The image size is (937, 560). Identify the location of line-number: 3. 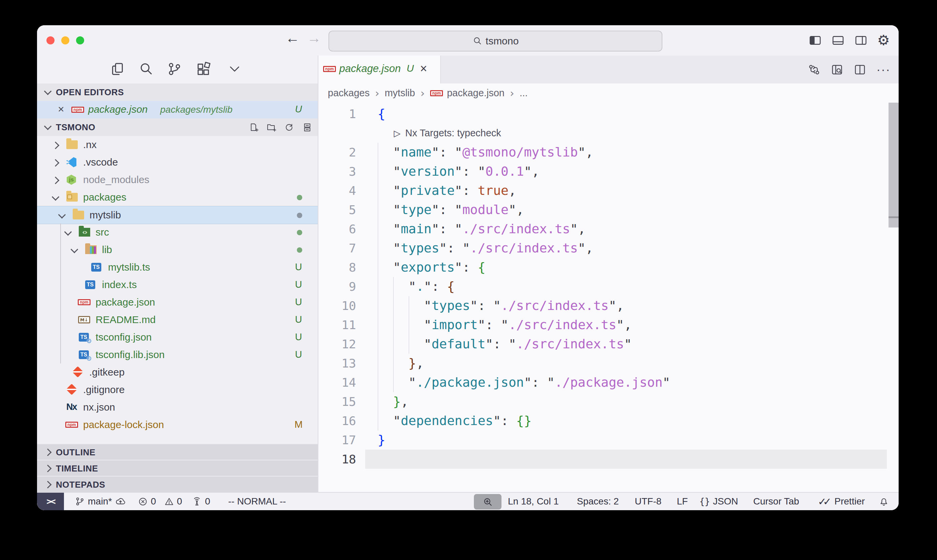
(337, 171).